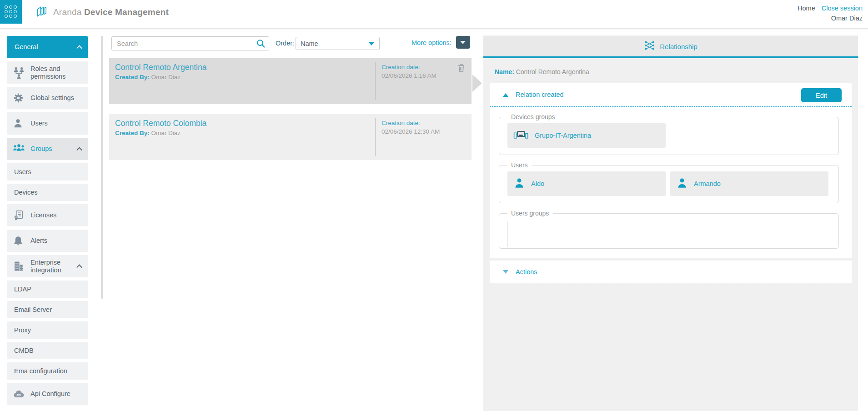  Describe the element at coordinates (47, 149) in the screenshot. I see `sidebar-item-groups: Groups` at that location.